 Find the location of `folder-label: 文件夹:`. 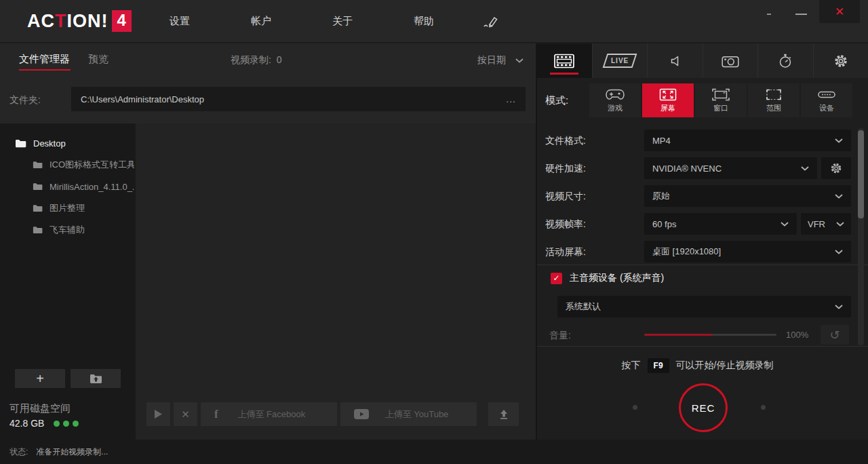

folder-label: 文件夹: is located at coordinates (25, 100).